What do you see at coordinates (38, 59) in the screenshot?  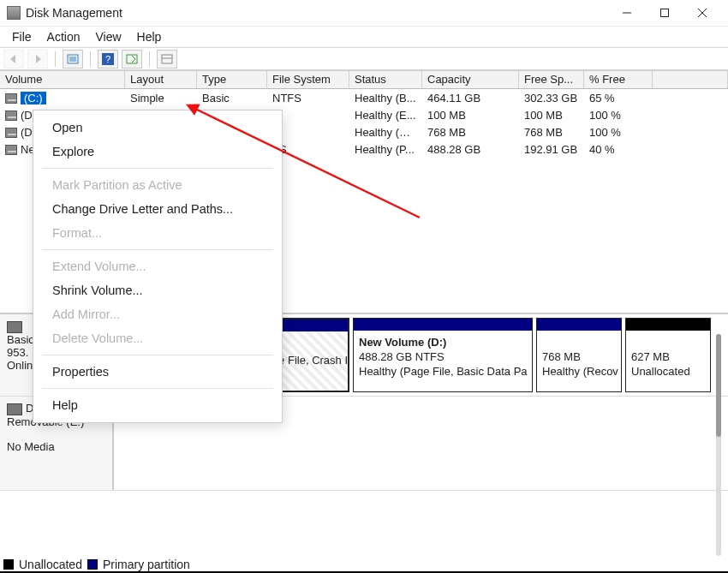 I see `forward-button` at bounding box center [38, 59].